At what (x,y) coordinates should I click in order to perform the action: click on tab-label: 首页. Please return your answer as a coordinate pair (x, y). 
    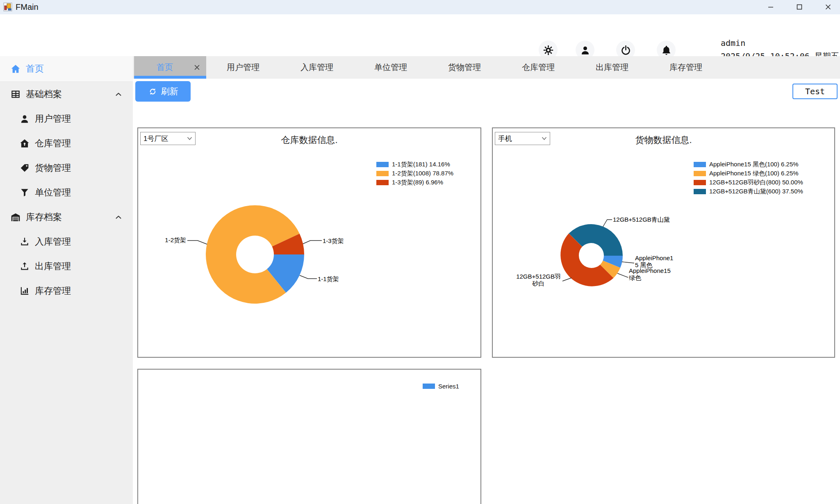
    Looking at the image, I should click on (165, 67).